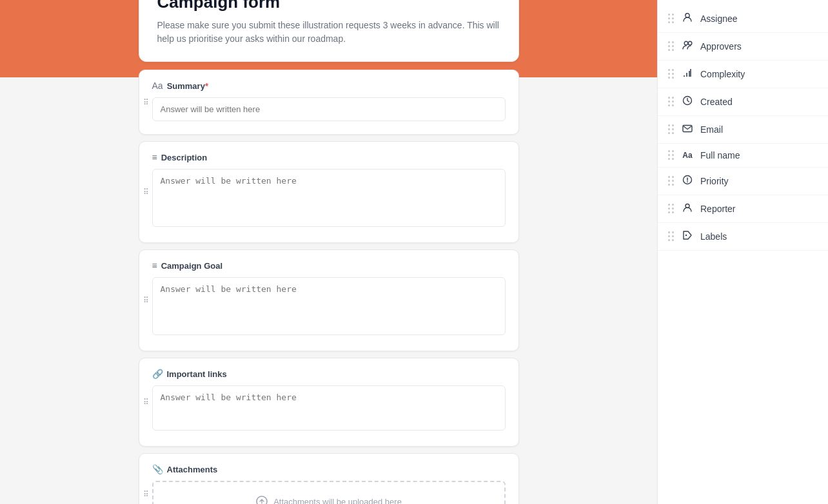 This screenshot has height=504, width=828. What do you see at coordinates (719, 19) in the screenshot?
I see `assignee-label: Assignee` at bounding box center [719, 19].